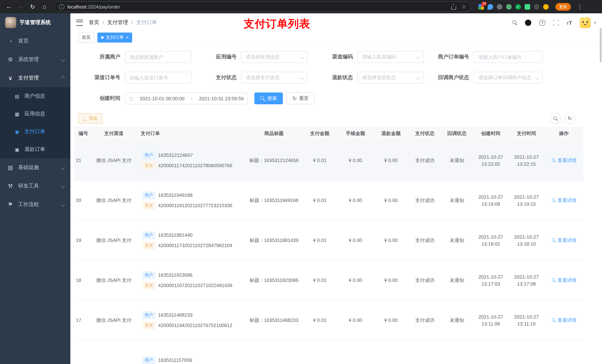 Image resolution: width=602 pixels, height=364 pixels. I want to click on search-toggle-button, so click(555, 118).